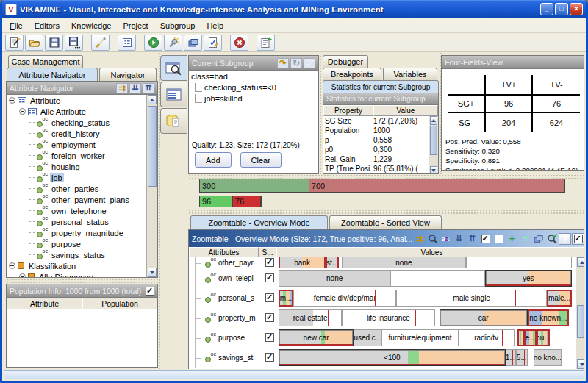  I want to click on tree-item-attribute: Attribute, so click(76, 100).